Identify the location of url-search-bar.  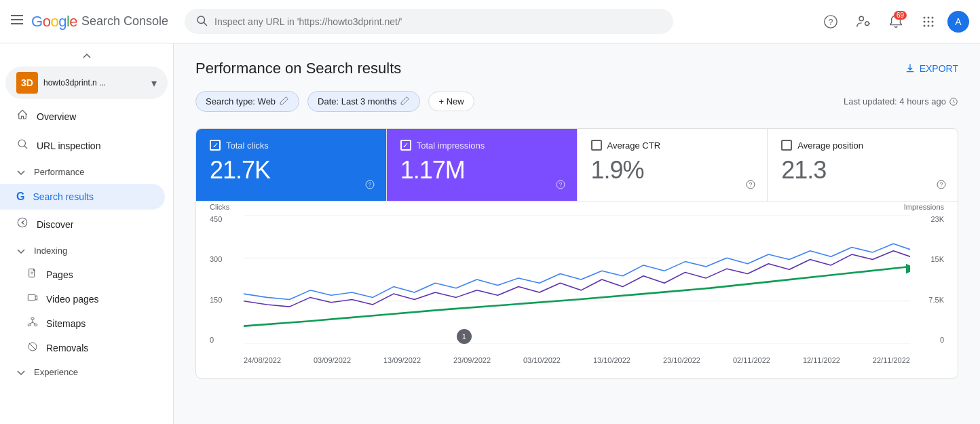
(429, 22).